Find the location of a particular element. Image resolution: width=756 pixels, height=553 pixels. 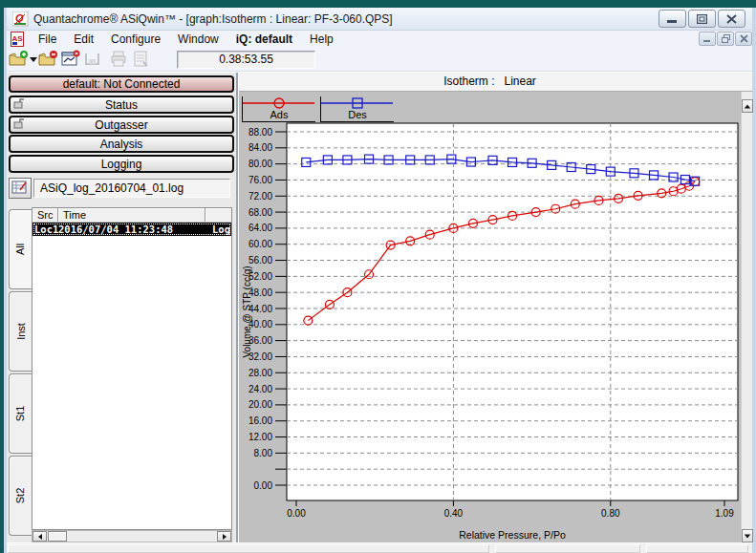

document-as-icon: AS is located at coordinates (17, 39).